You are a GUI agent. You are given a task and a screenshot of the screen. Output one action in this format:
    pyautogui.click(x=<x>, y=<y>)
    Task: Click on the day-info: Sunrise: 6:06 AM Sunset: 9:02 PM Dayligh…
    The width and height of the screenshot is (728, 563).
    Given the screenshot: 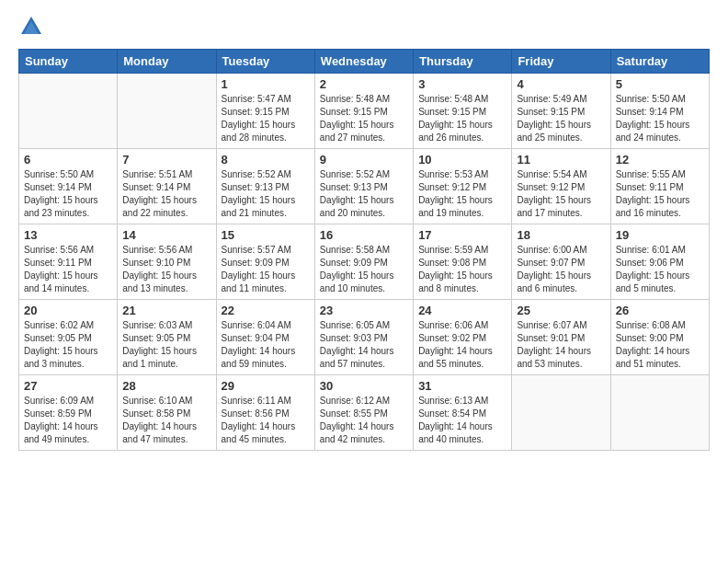 What is the action you would take?
    pyautogui.click(x=462, y=345)
    